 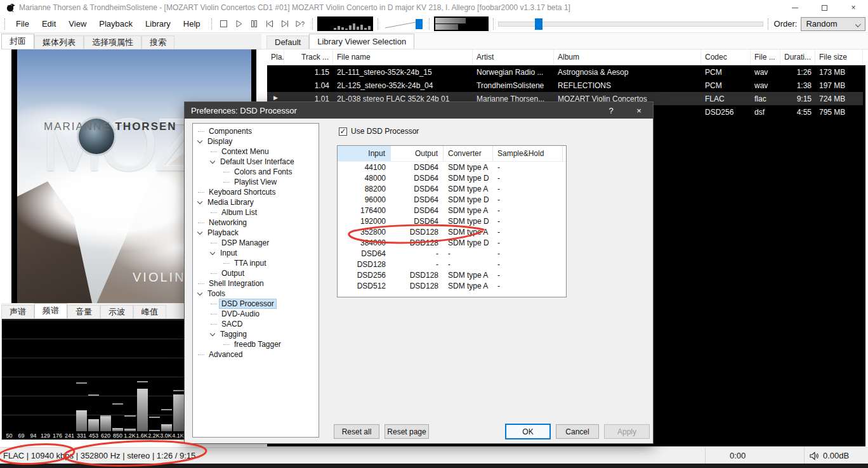 What do you see at coordinates (227, 183) in the screenshot?
I see `tree-connector` at bounding box center [227, 183].